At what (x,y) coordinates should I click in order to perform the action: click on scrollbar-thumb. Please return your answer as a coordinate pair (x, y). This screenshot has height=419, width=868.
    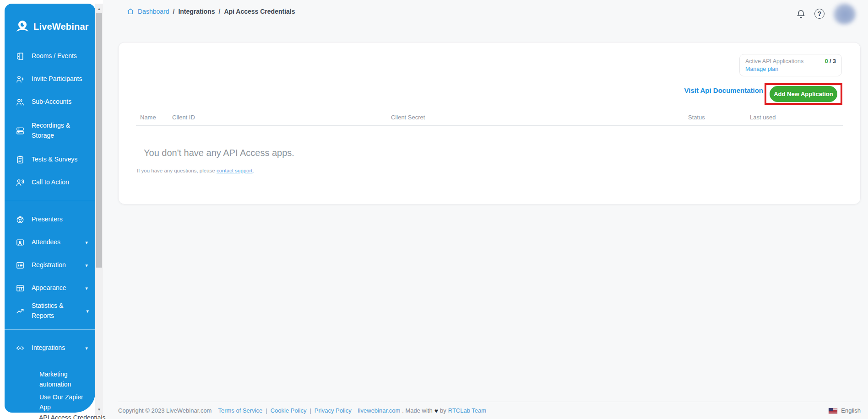
    Looking at the image, I should click on (99, 140).